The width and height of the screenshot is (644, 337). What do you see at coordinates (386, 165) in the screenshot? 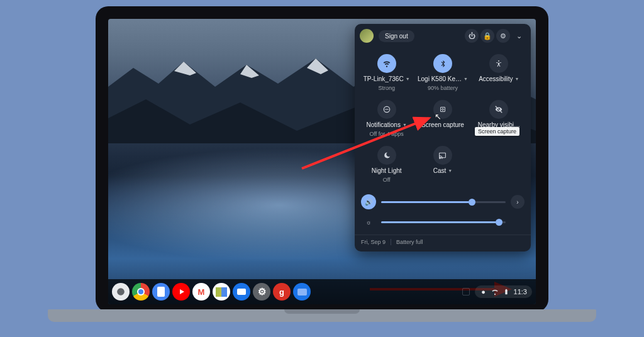
I see `night-light-tile: Night Light Off` at bounding box center [386, 165].